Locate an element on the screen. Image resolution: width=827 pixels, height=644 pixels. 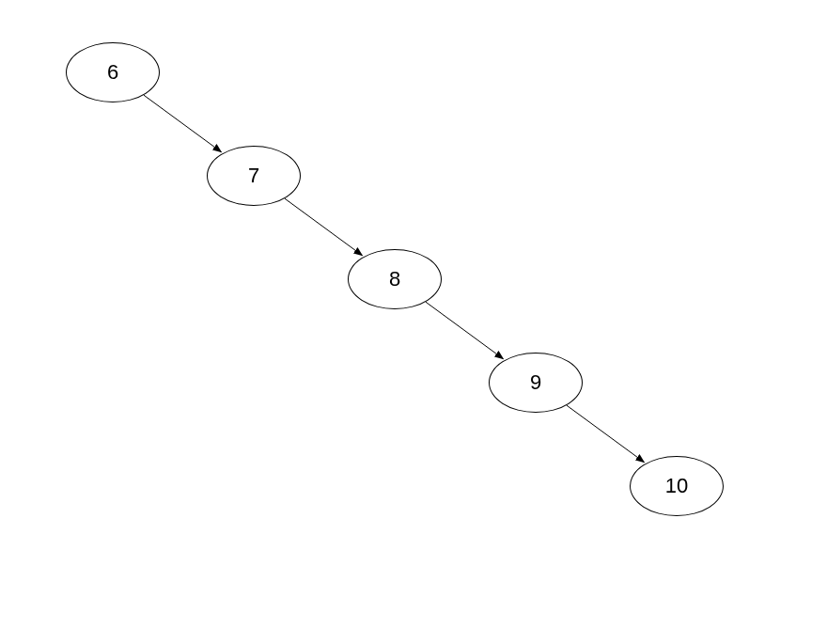
node-label: 10 is located at coordinates (677, 486).